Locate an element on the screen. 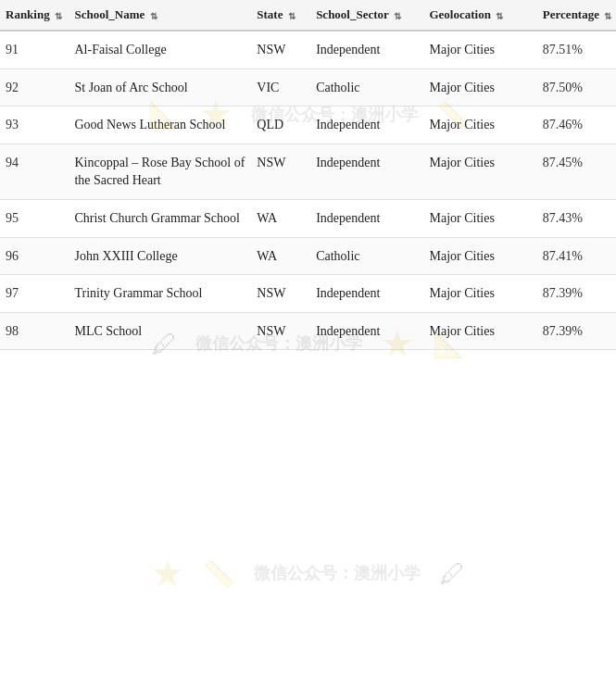 This screenshot has width=616, height=688. pct-cell: 87.45% is located at coordinates (576, 171).